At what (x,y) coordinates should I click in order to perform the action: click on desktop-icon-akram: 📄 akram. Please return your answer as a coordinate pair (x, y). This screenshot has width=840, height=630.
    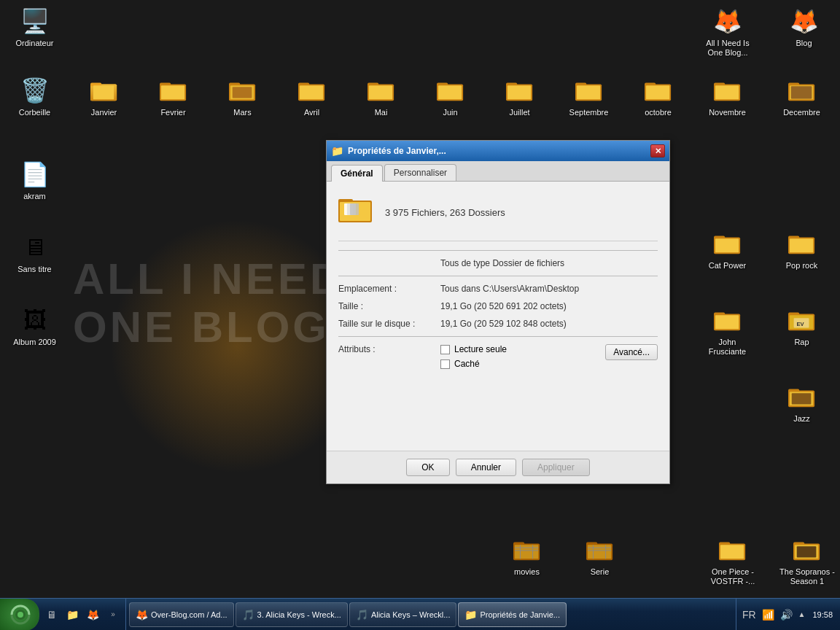
    Looking at the image, I should click on (35, 181).